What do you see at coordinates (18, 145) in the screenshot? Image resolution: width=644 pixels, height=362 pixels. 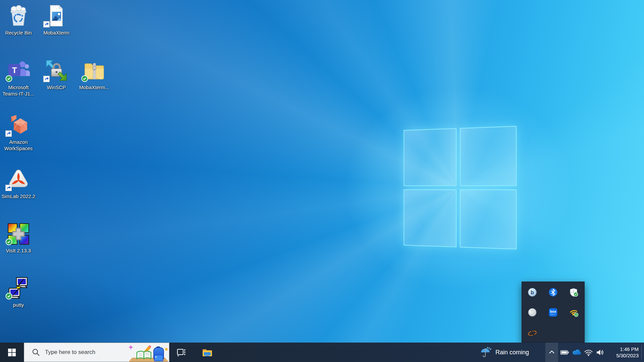 I see `desktop-icon-label: Amazon WorkSpaces` at bounding box center [18, 145].